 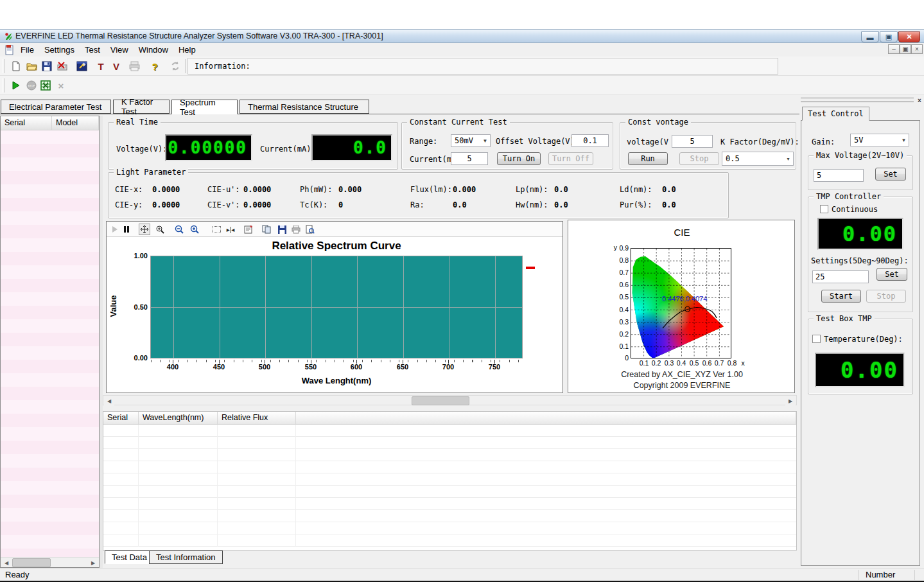 I want to click on spectrum-plot-area, so click(x=336, y=307).